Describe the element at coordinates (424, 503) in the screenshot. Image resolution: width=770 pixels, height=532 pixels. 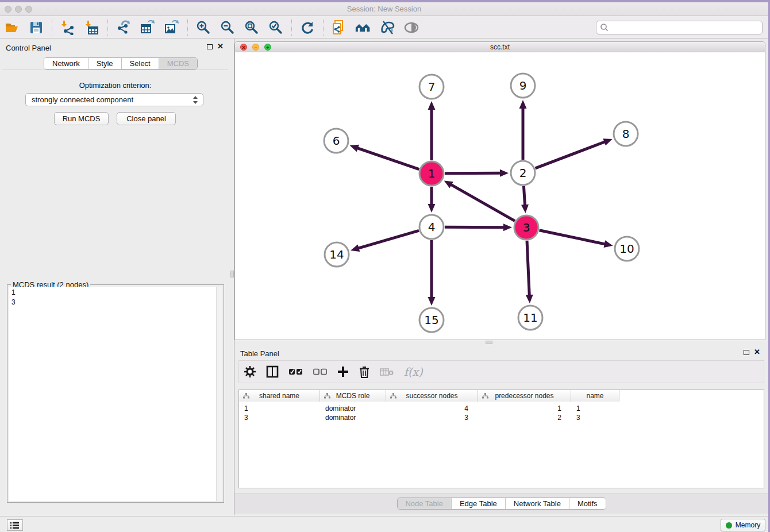
I see `tab-node-table: Node Table` at that location.